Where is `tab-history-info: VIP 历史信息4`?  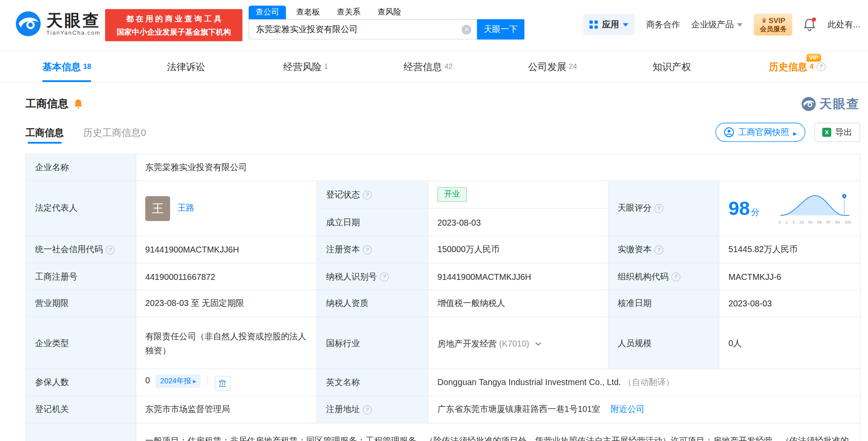
tab-history-info: VIP 历史信息4 is located at coordinates (797, 67).